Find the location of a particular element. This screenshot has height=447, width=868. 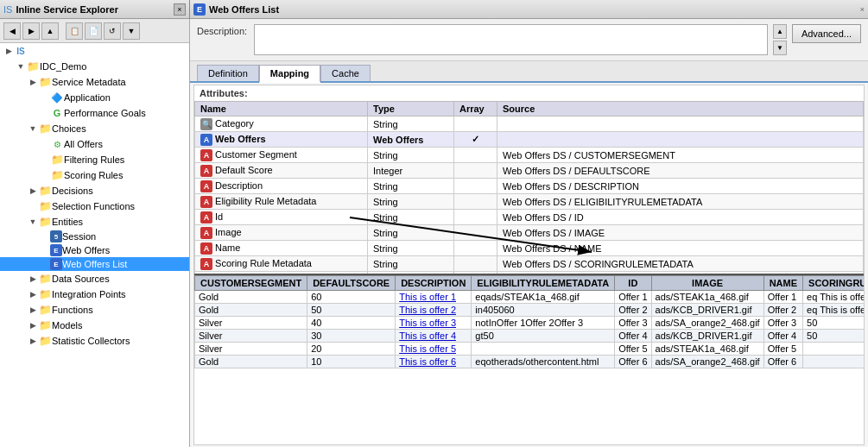

tree-item-entities: ▼ 📁 Entities is located at coordinates (95, 222).